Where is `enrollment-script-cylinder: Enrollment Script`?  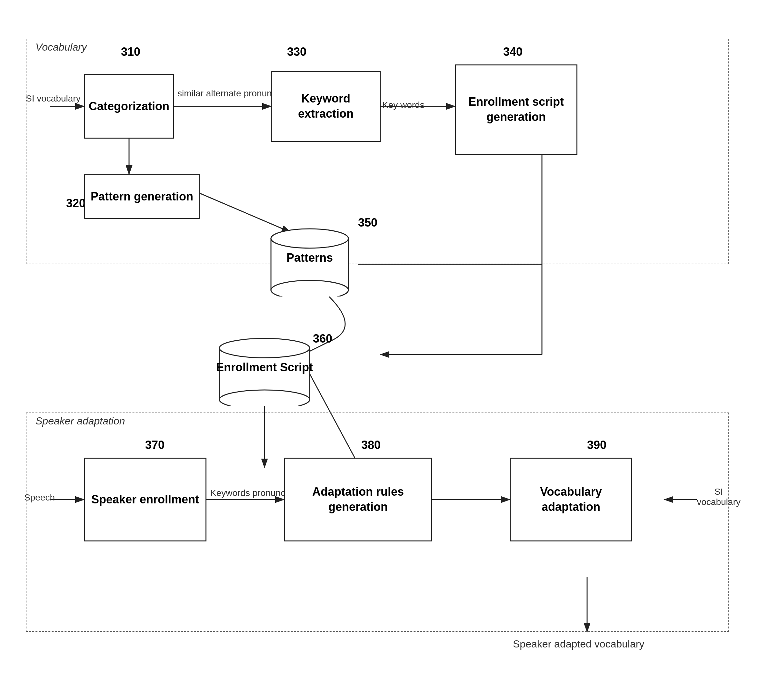
enrollment-script-cylinder: Enrollment Script is located at coordinates (265, 367).